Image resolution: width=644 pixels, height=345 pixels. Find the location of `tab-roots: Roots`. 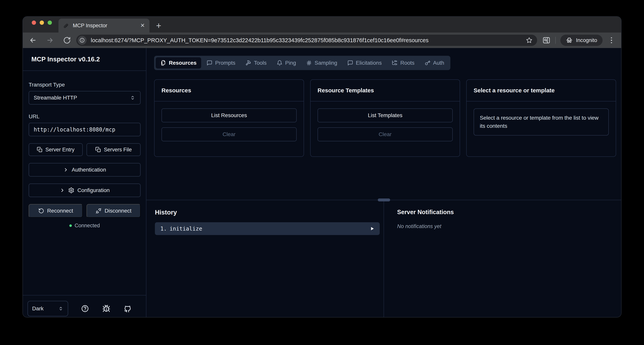

tab-roots: Roots is located at coordinates (403, 63).